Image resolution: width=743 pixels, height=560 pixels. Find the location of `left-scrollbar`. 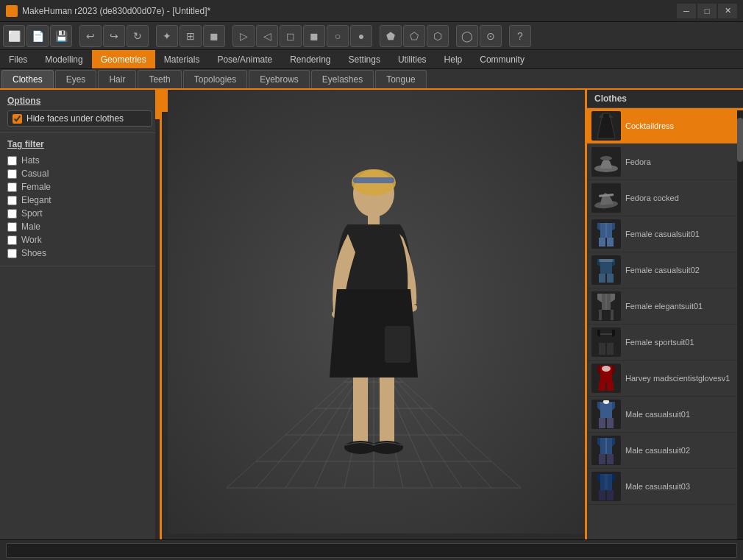

left-scrollbar is located at coordinates (157, 315).